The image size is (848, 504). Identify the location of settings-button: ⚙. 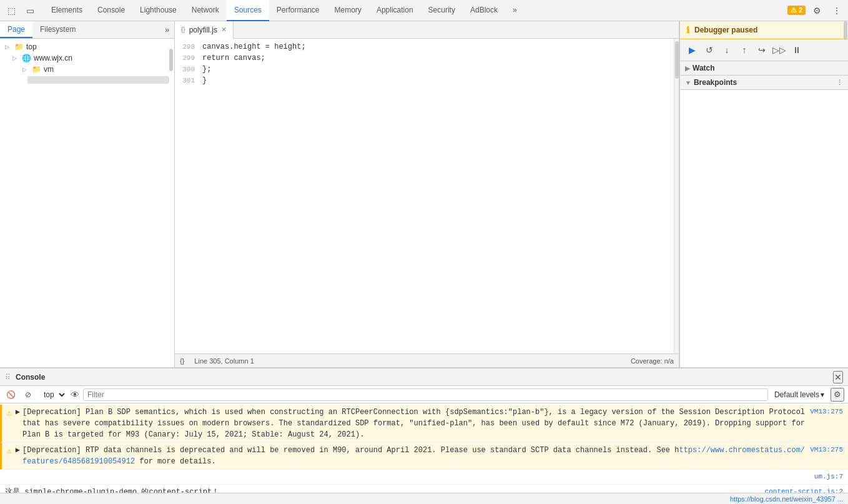
(817, 11).